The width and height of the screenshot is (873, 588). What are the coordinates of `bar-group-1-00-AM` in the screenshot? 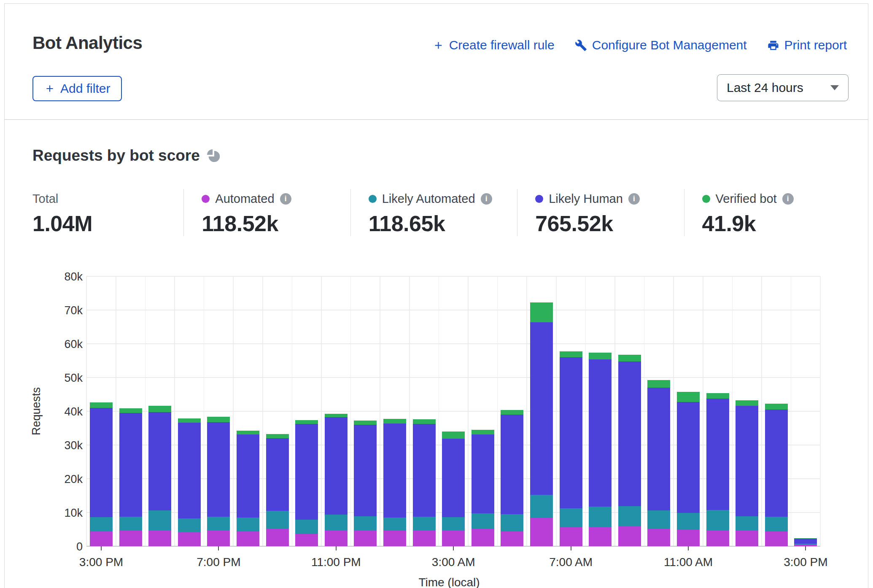 It's located at (395, 483).